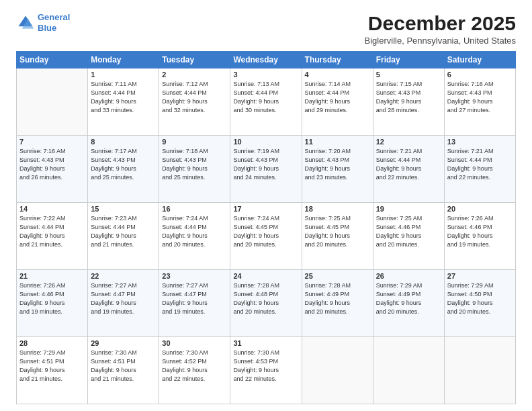  I want to click on calendar-cell: 8Sunrise: 7:17 AM Sunset: 4:43 PM Daylig…, so click(124, 169).